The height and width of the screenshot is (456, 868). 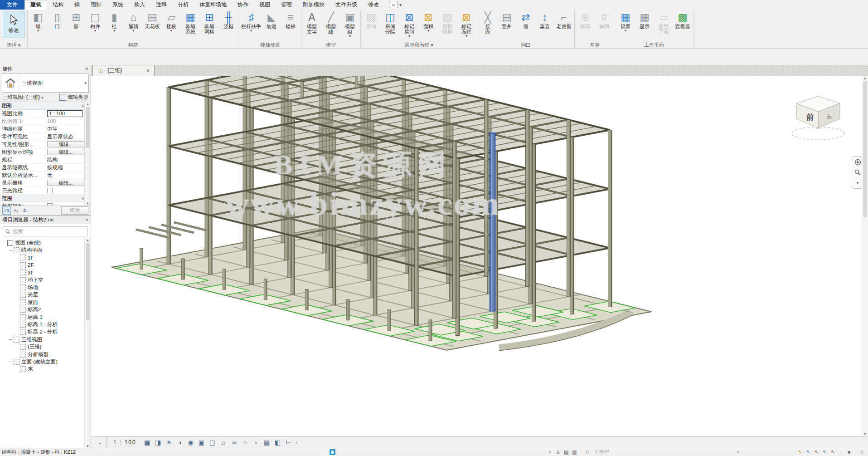 What do you see at coordinates (350, 24) in the screenshot?
I see `ribbon-button: ▣模型 组▾` at bounding box center [350, 24].